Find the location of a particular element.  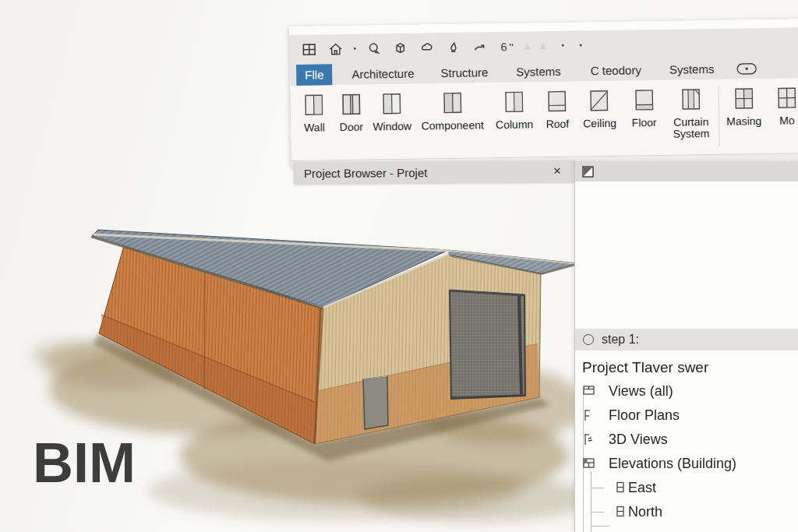

tab-structure: Structure is located at coordinates (464, 72).